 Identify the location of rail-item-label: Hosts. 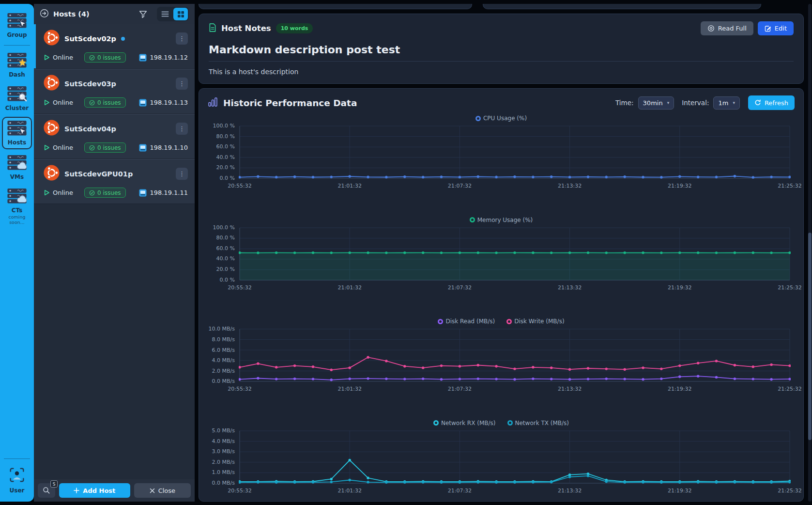
(17, 142).